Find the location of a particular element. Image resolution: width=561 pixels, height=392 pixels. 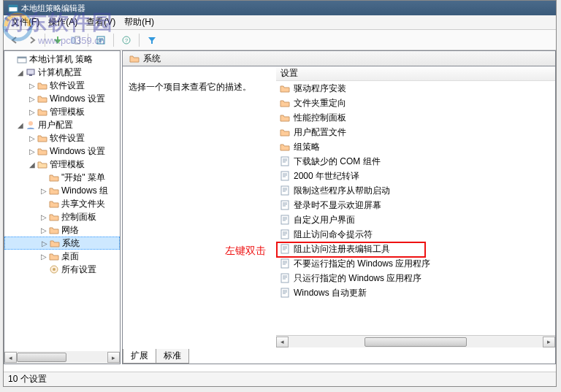

tree-admin1: ▷管理模板 is located at coordinates (62, 112).